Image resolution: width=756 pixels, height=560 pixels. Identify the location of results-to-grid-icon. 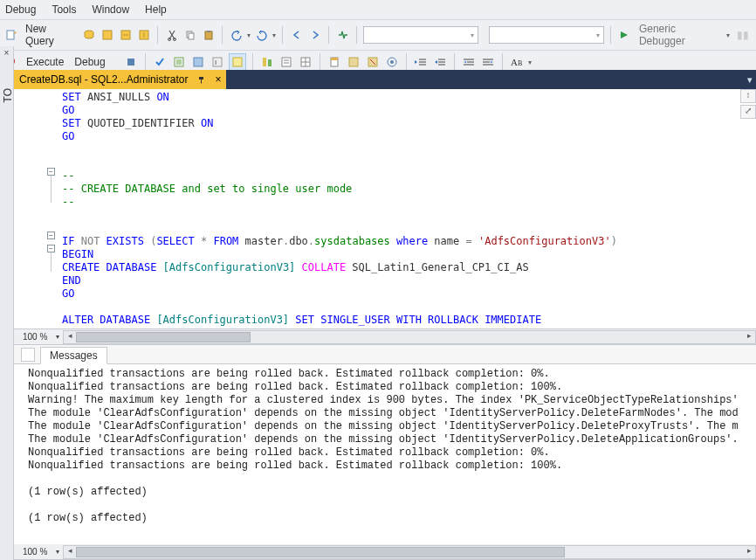
(306, 62).